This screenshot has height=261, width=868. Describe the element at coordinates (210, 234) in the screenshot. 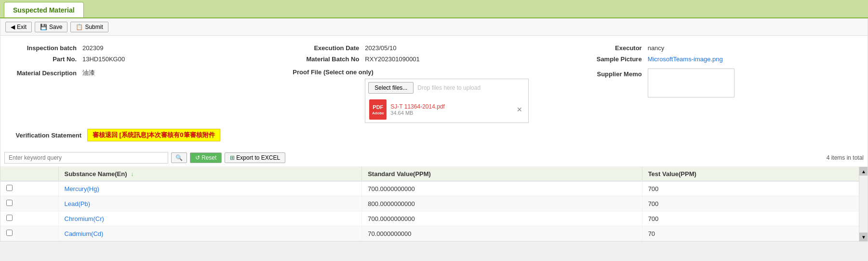

I see `row-substance: Cadmium(Cd)` at that location.